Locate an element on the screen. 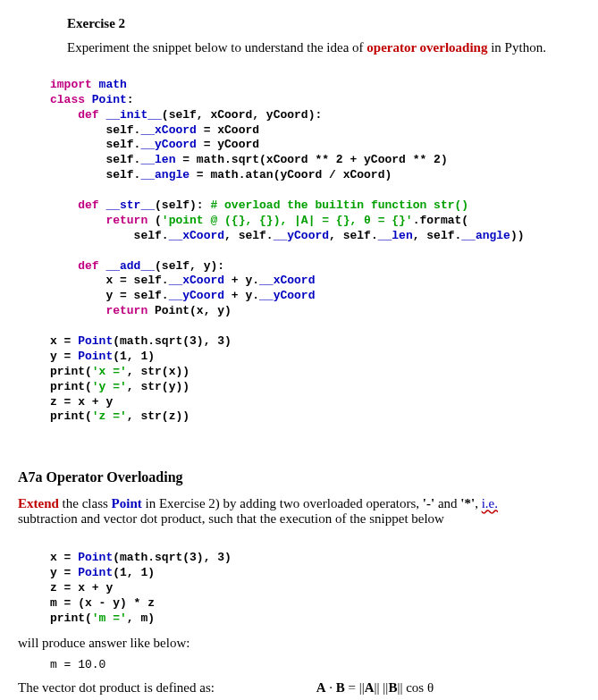 This screenshot has height=700, width=598. code-dunder: __init__ is located at coordinates (131, 114).